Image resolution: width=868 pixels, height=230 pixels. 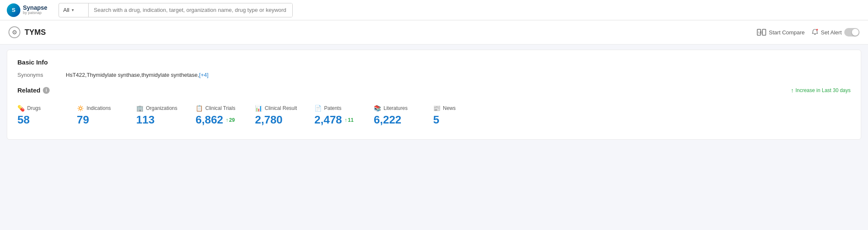 What do you see at coordinates (190, 10) in the screenshot?
I see `search-input` at bounding box center [190, 10].